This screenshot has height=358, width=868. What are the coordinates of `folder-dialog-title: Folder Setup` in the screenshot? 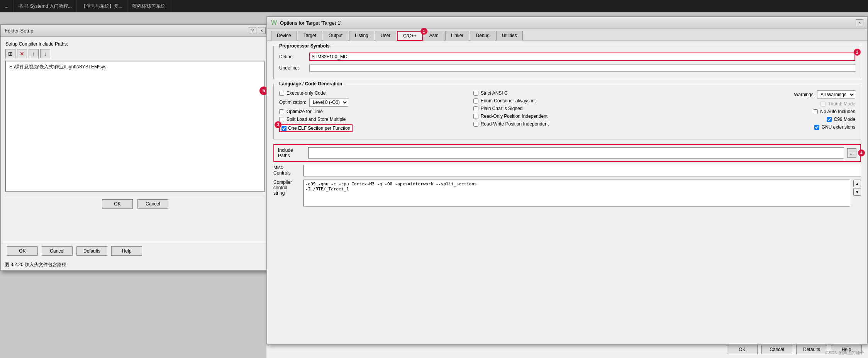 It's located at (19, 31).